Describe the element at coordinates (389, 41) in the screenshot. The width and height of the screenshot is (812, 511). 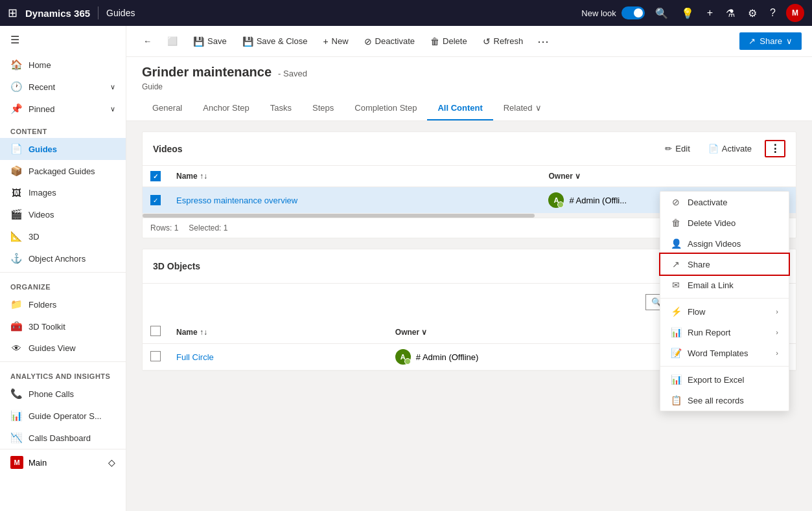
I see `deactivate-button: ⊘ Deactivate` at that location.